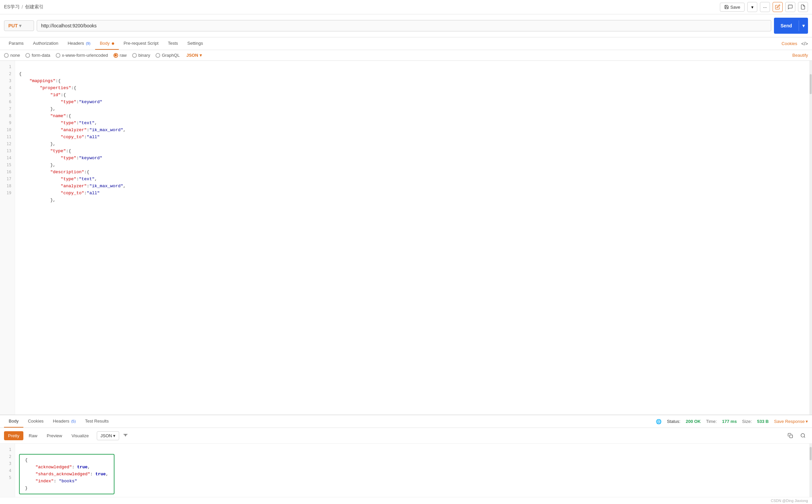 Image resolution: width=812 pixels, height=504 pixels. I want to click on body-options: none form-data x-www-form-urlencoded raw…, so click(406, 55).